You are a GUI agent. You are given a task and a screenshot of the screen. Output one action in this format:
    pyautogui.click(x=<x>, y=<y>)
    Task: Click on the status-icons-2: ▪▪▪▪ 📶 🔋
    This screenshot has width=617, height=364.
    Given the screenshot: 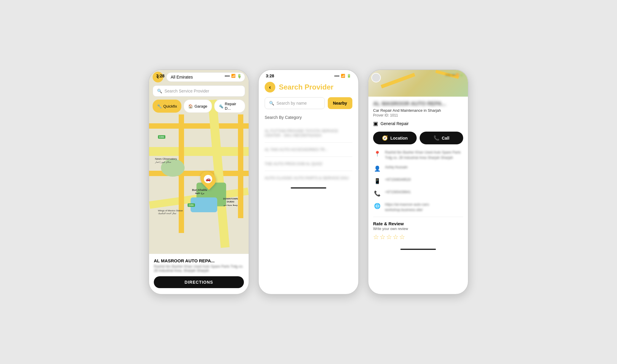 What is the action you would take?
    pyautogui.click(x=343, y=76)
    